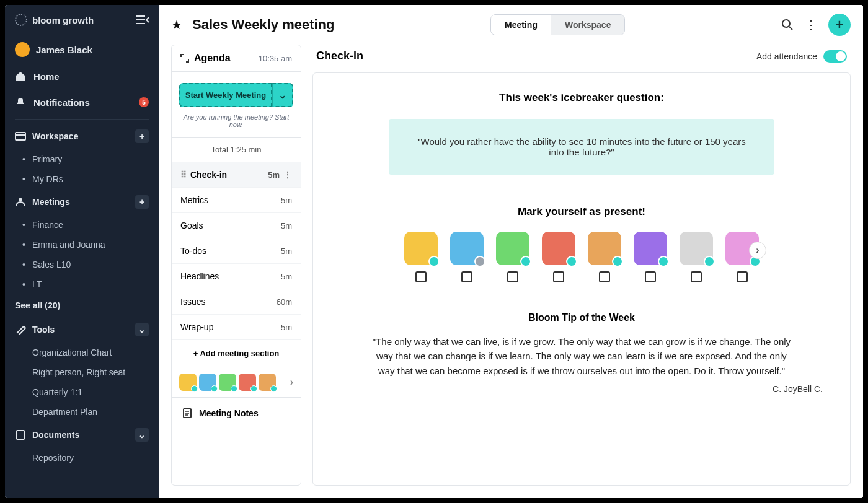  What do you see at coordinates (582, 147) in the screenshot?
I see `icebreaker-question: "Would you rather have the ability to se…` at bounding box center [582, 147].